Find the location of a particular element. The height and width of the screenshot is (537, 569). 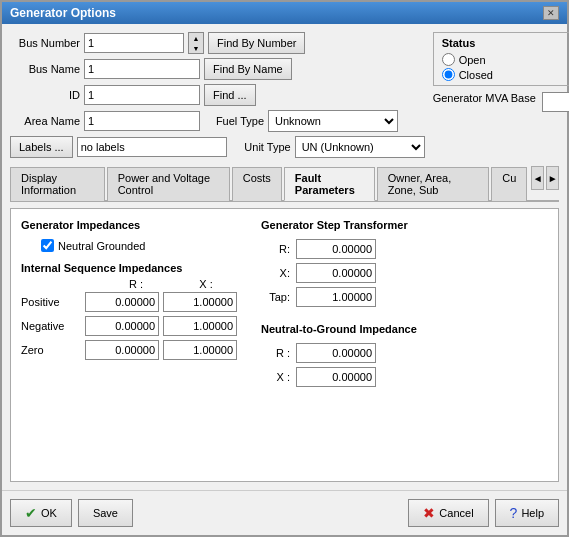

title-bar-buttons: ✕ is located at coordinates (551, 13).